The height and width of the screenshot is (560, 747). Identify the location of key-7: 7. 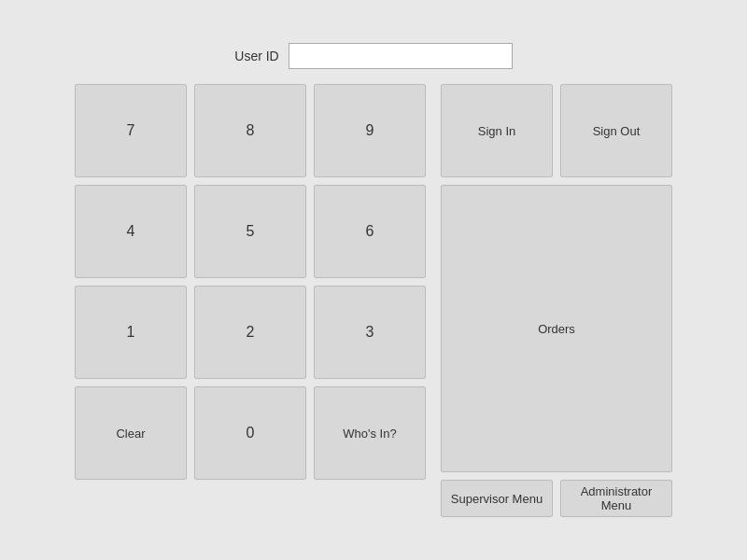
(131, 131).